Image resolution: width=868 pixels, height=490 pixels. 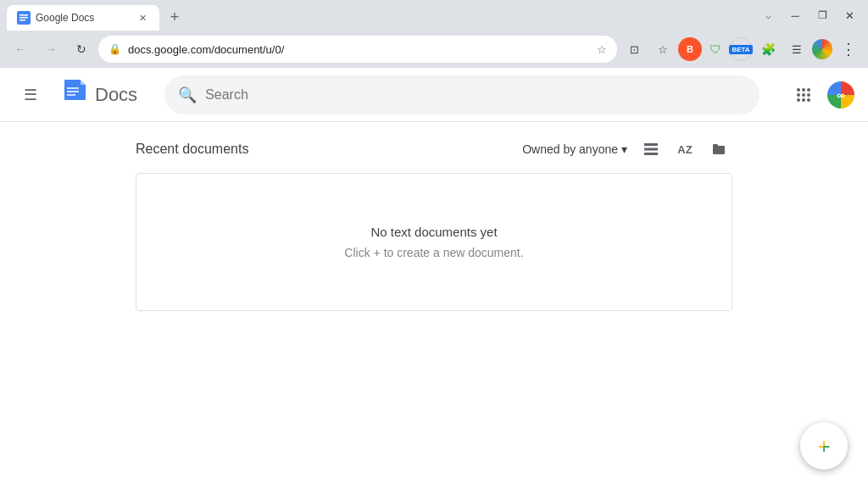 What do you see at coordinates (81, 49) in the screenshot?
I see `reload-button: ↻` at bounding box center [81, 49].